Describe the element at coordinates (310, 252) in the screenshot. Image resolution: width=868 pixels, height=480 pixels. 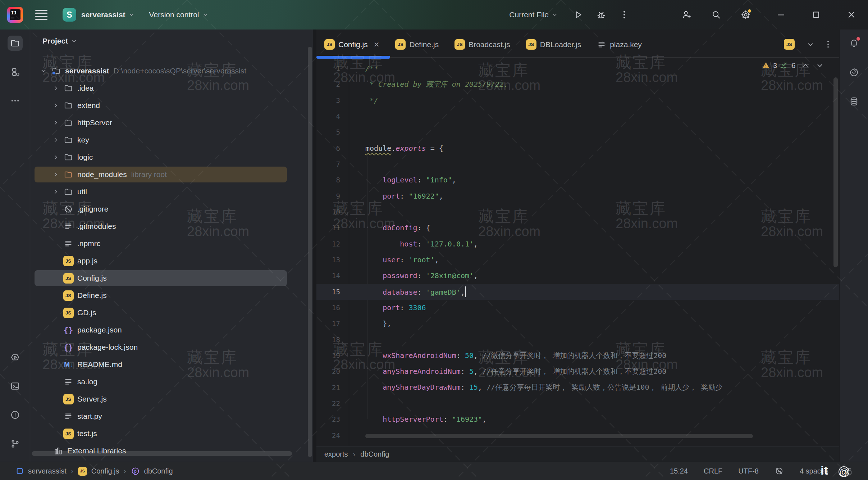
I see `project-vertical-scrollbar` at that location.